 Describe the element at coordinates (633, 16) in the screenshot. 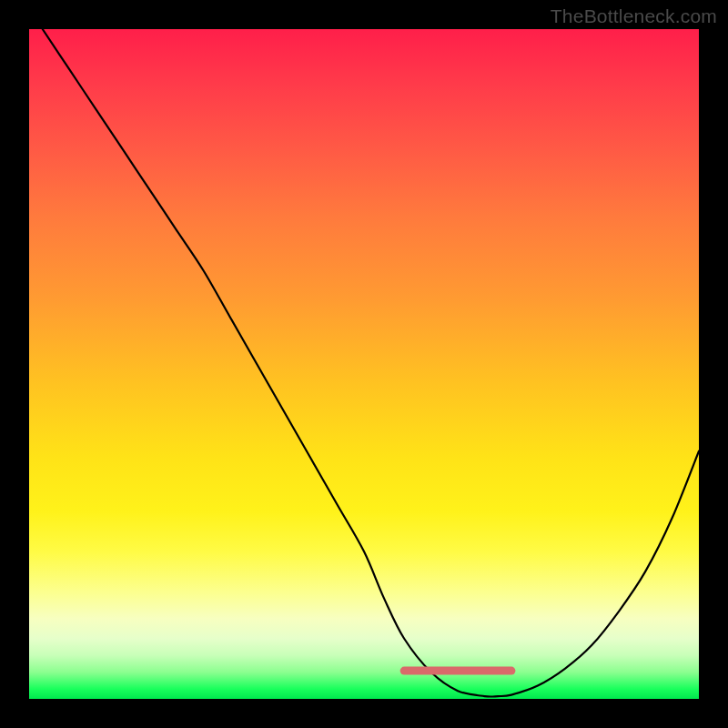

I see `watermark-text: TheBottleneck.com` at that location.